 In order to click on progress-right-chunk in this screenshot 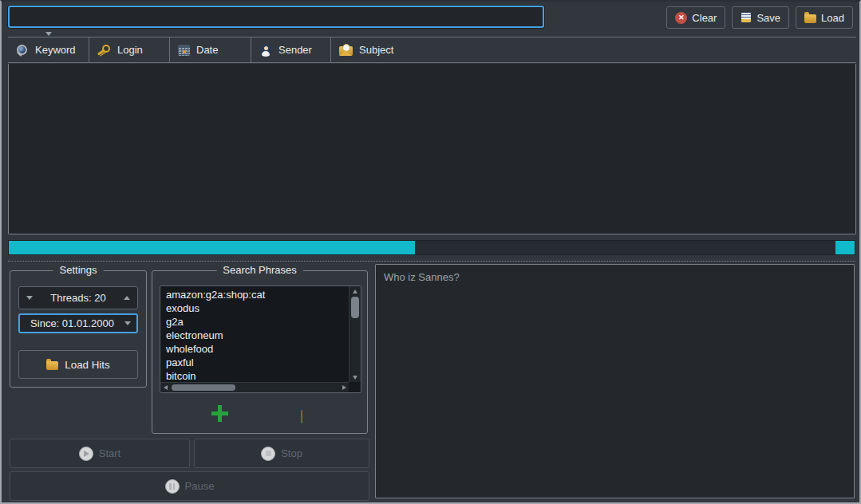, I will do `click(845, 247)`.